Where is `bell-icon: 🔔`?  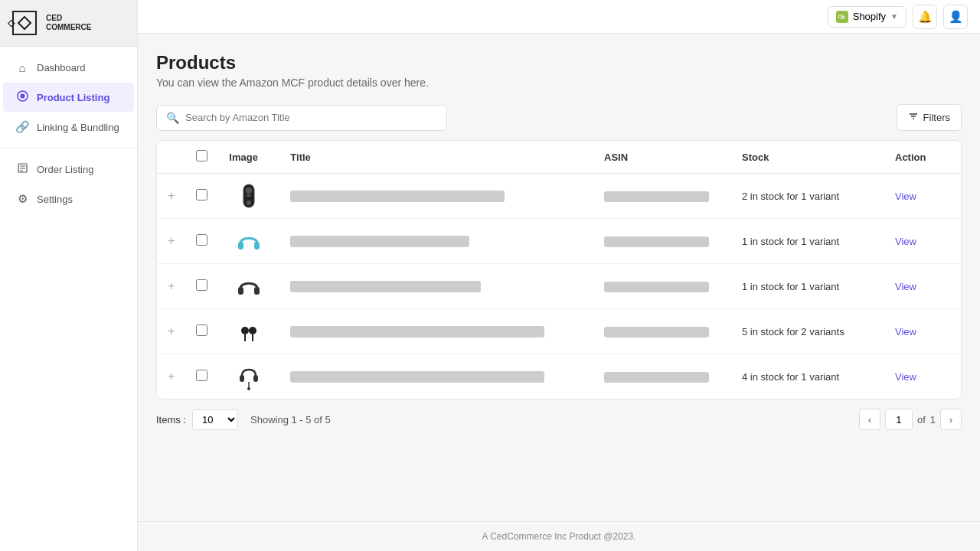
bell-icon: 🔔 is located at coordinates (925, 17).